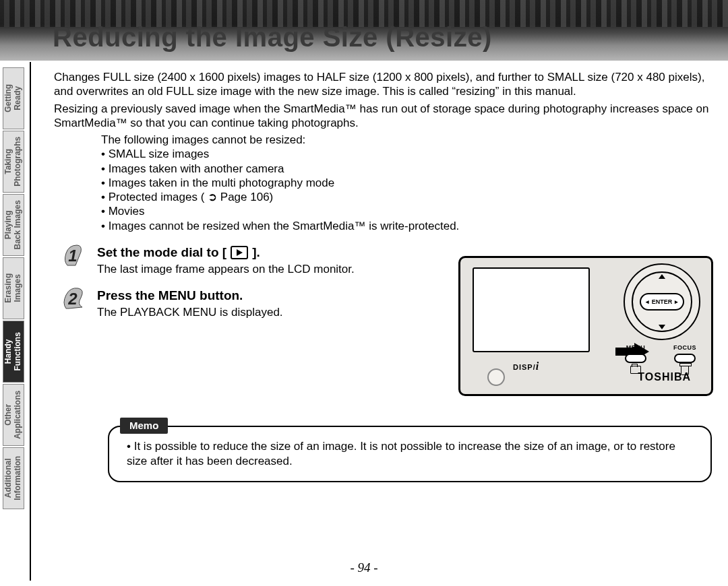 The height and width of the screenshot is (586, 728). What do you see at coordinates (13, 352) in the screenshot?
I see `tab-handy-functions: HandyFunctions` at bounding box center [13, 352].